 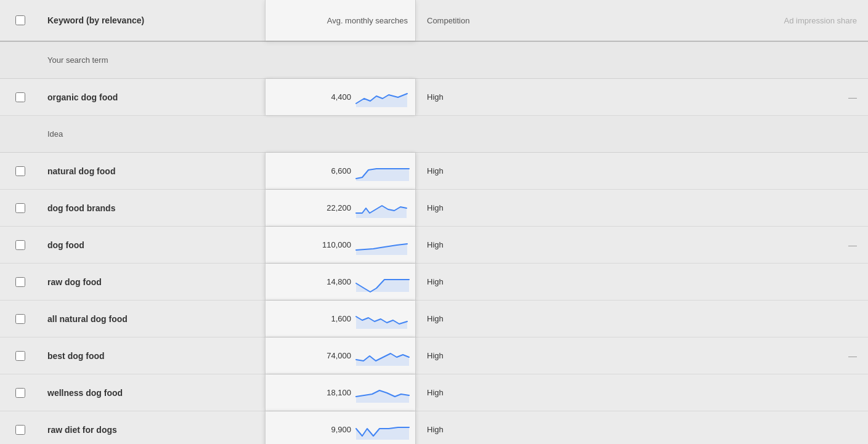 What do you see at coordinates (83, 97) in the screenshot?
I see `keyword-text: organic dog food` at bounding box center [83, 97].